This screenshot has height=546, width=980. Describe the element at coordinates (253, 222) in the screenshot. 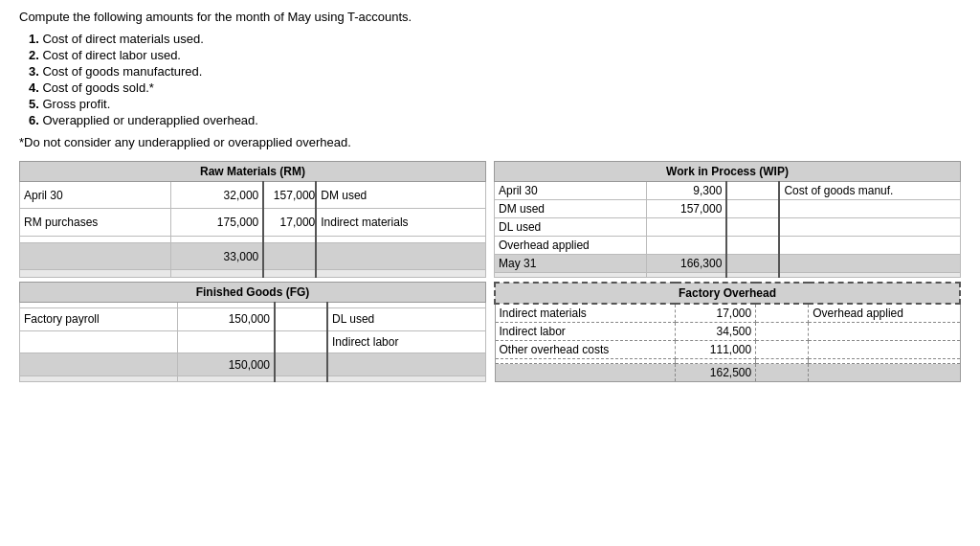

I see `table-row: RM purchases 175,000 17,000 Indirect mat…` at that location.